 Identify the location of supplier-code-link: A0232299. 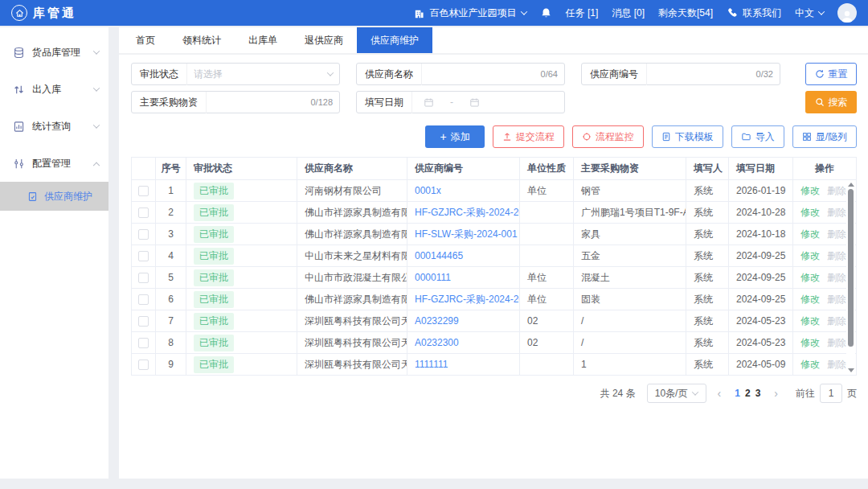
(437, 321).